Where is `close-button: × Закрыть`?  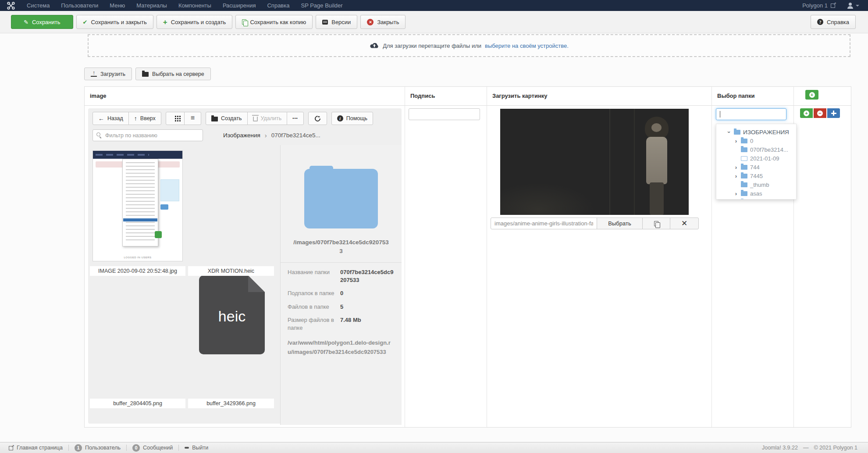
close-button: × Закрыть is located at coordinates (383, 22).